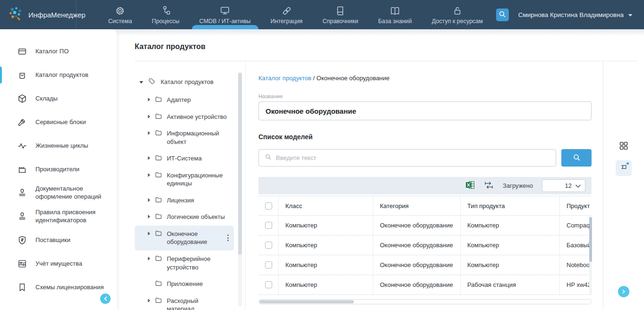 The height and width of the screenshot is (310, 644). I want to click on sidebar-item-manufacturers: Производители, so click(59, 169).